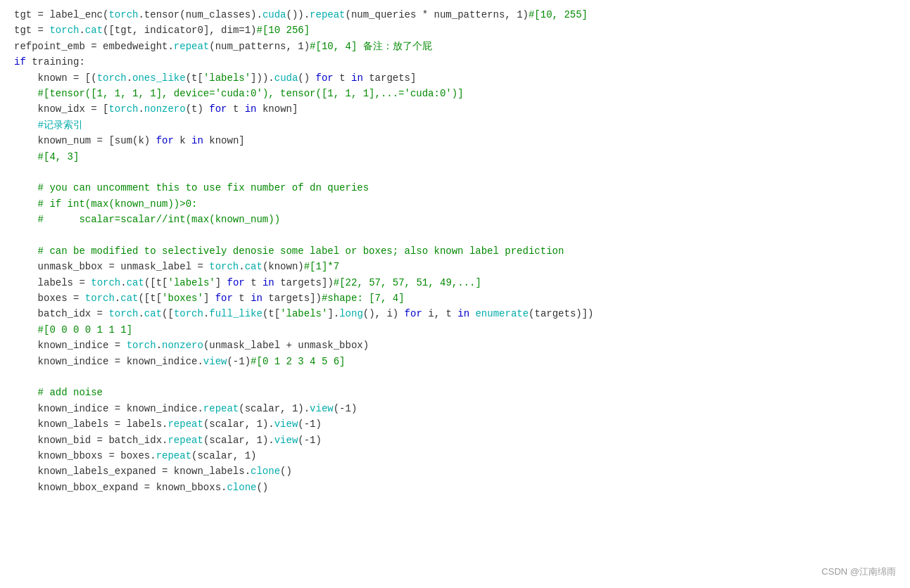 The width and height of the screenshot is (910, 588). I want to click on code-line: known_labels_expaned = known_labels.clon…, so click(455, 471).